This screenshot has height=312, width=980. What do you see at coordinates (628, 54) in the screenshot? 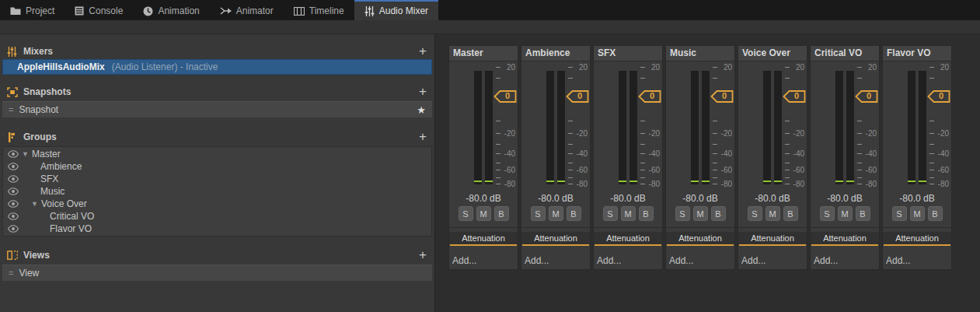
I see `strip-title: SFX` at bounding box center [628, 54].